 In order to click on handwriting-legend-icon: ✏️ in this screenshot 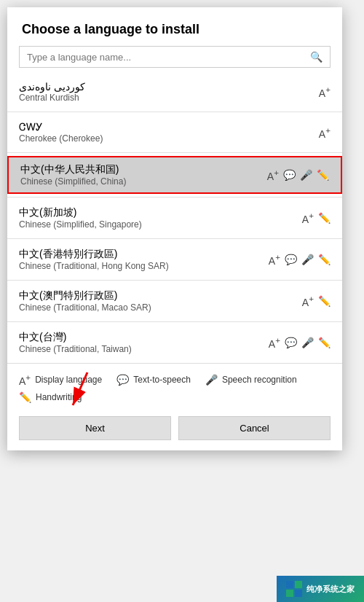, I will do `click(25, 397)`.